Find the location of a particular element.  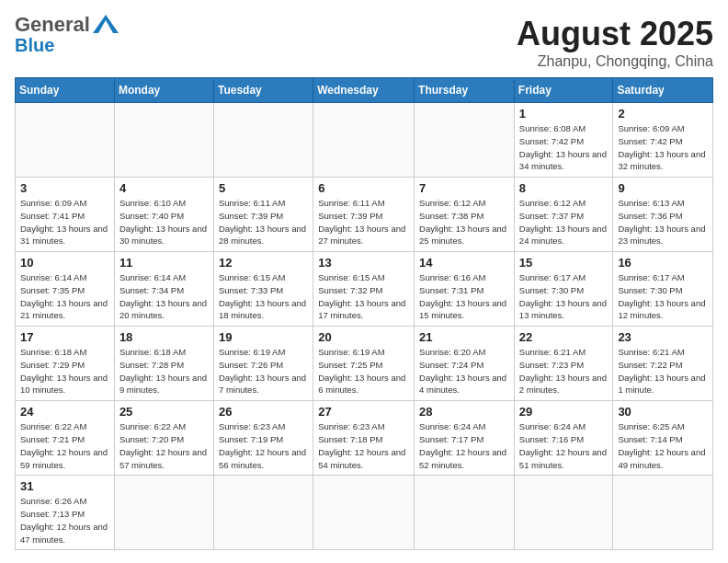

day-info: Sunrise: 6:22 AM Sunset: 7:21 PM Dayligh… is located at coordinates (64, 445).